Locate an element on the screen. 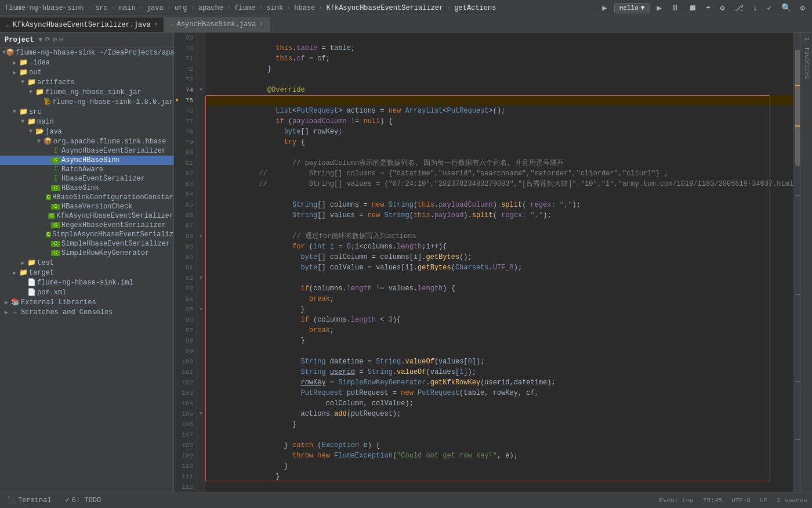 Image resolution: width=812 pixels, height=508 pixels. tree-item-pom: 📄 pom.xml is located at coordinates (87, 293).